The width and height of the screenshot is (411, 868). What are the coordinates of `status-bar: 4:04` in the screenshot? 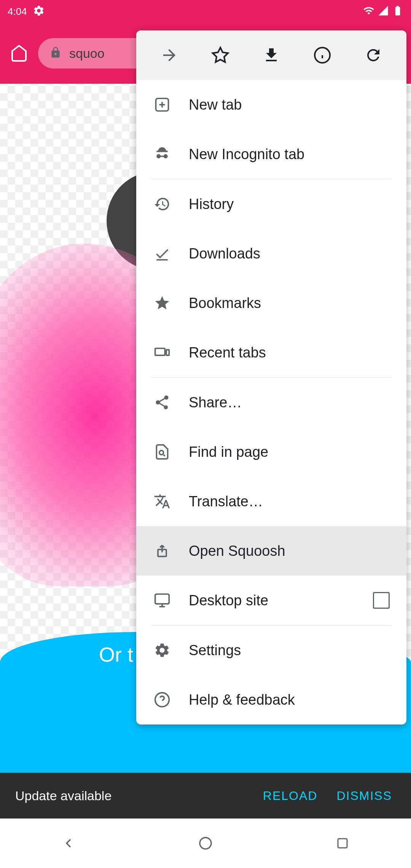 It's located at (206, 11).